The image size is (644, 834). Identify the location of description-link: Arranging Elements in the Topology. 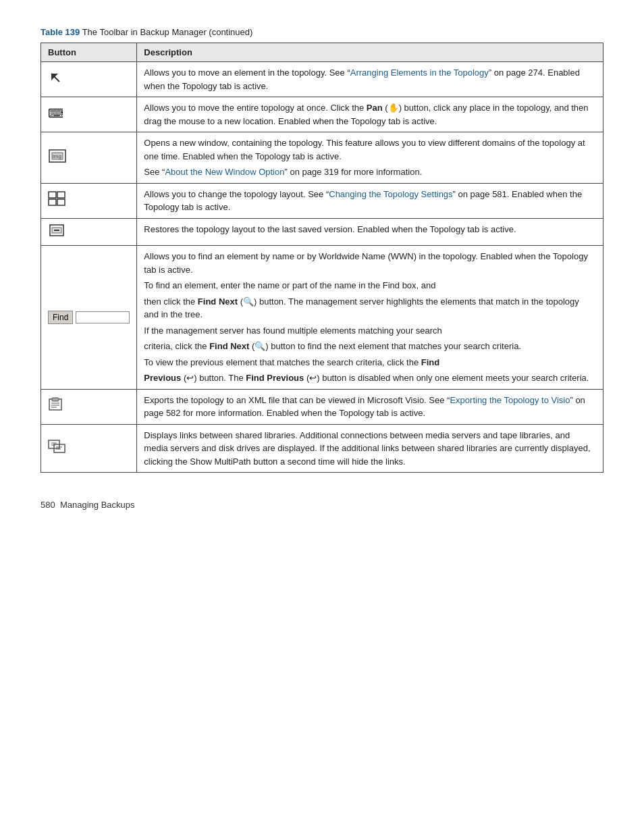
(420, 73).